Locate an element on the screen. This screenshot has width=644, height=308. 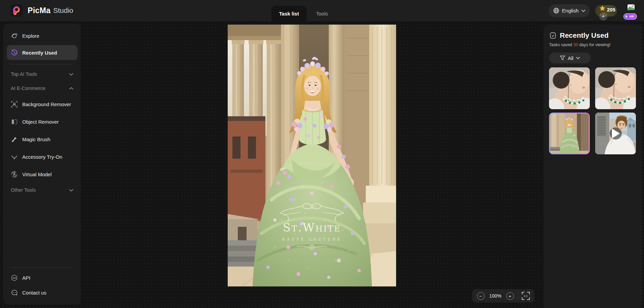
sidebar-item-label: Background Remover is located at coordinates (46, 104).